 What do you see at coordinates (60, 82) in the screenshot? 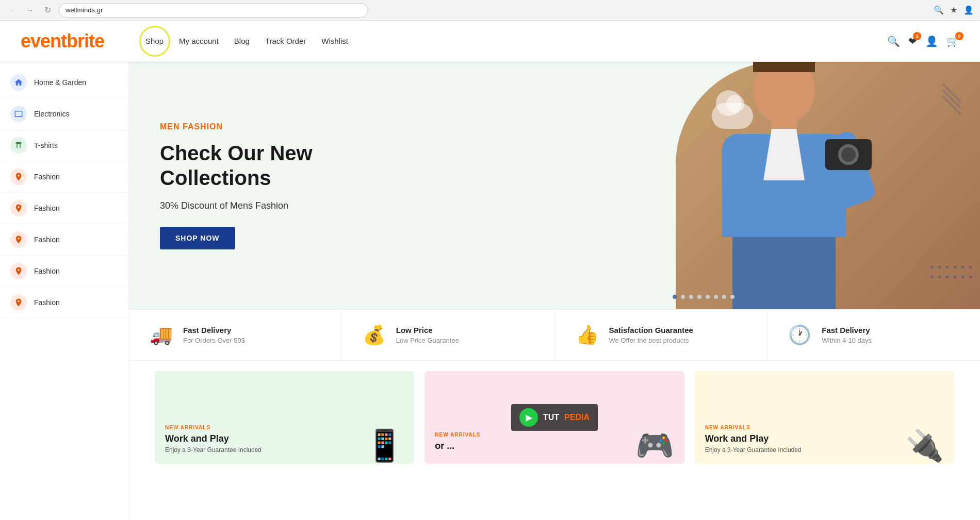
I see `sidebar-label-home-garden: Home & Garden` at bounding box center [60, 82].